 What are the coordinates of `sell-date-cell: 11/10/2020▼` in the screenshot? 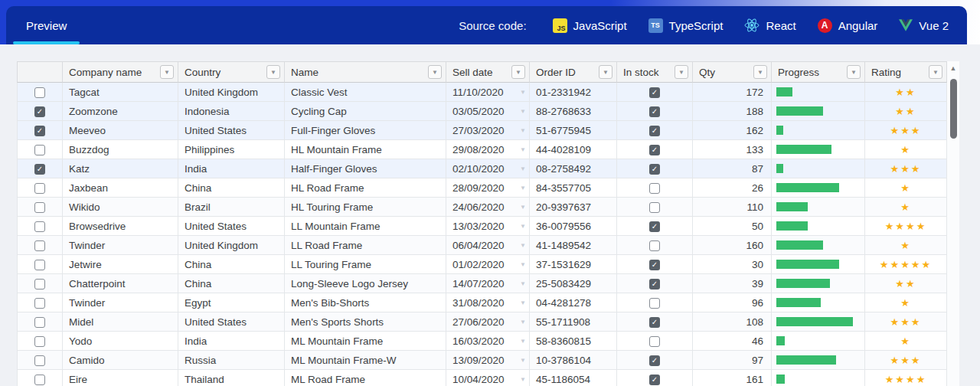 It's located at (488, 92).